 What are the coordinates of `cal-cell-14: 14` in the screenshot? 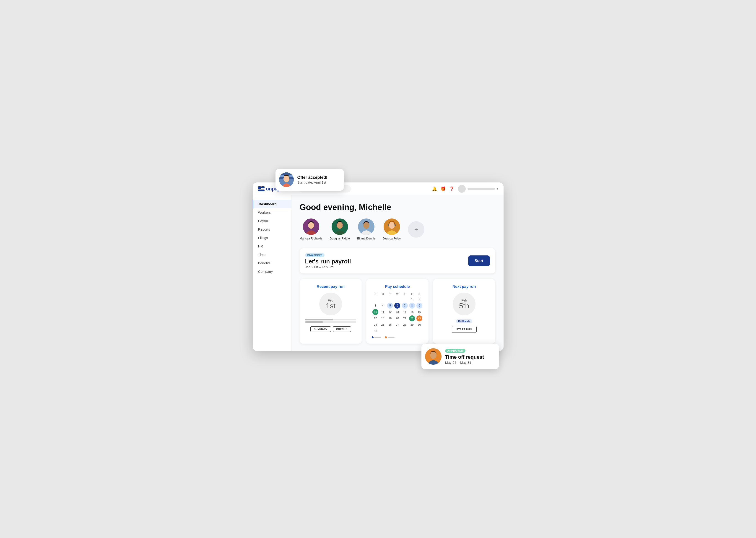 It's located at (405, 312).